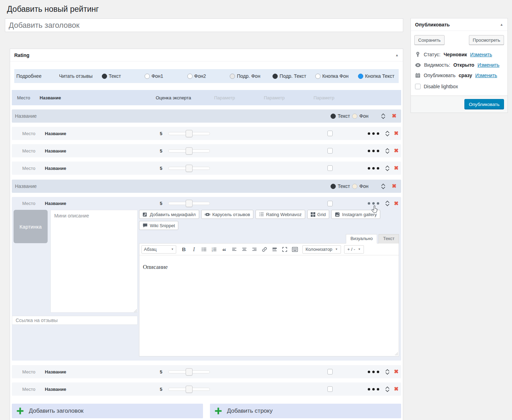  I want to click on read-more-button, so click(275, 249).